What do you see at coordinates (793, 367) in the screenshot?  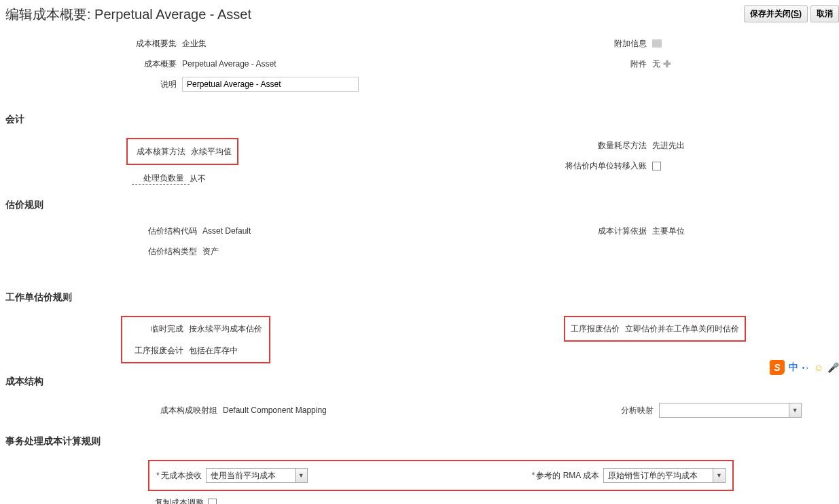 I see `ime-lang-indicator: 中` at bounding box center [793, 367].